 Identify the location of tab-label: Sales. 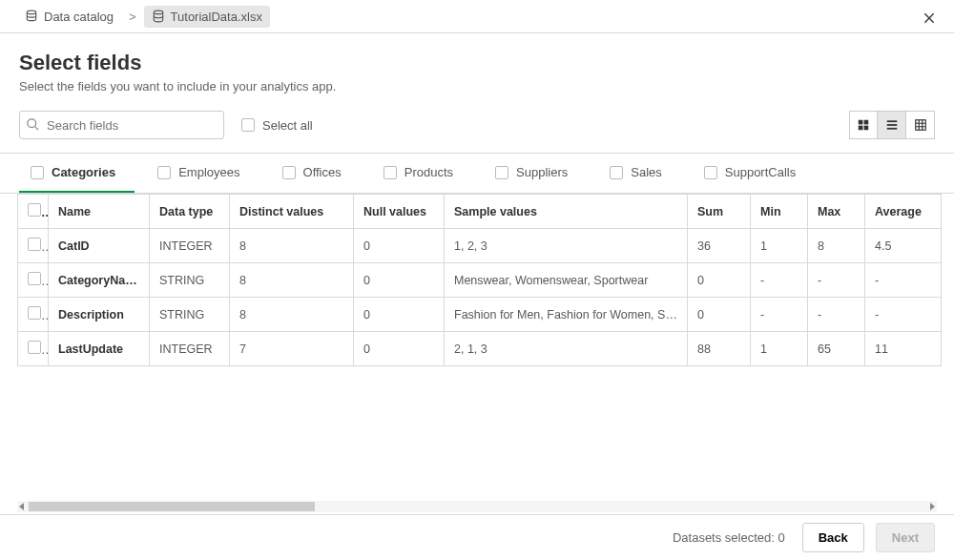
(647, 172).